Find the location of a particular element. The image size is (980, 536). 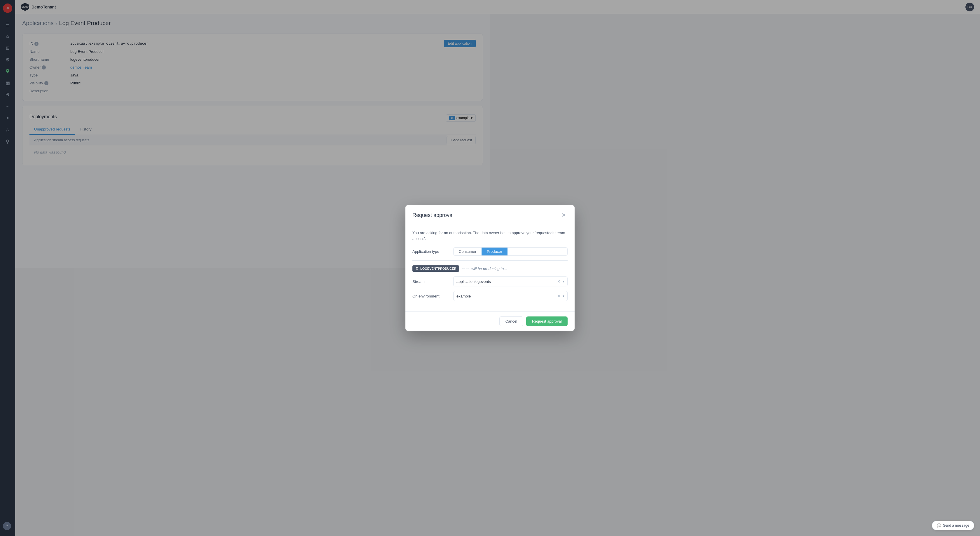

app-type-label: Application type is located at coordinates (433, 251).